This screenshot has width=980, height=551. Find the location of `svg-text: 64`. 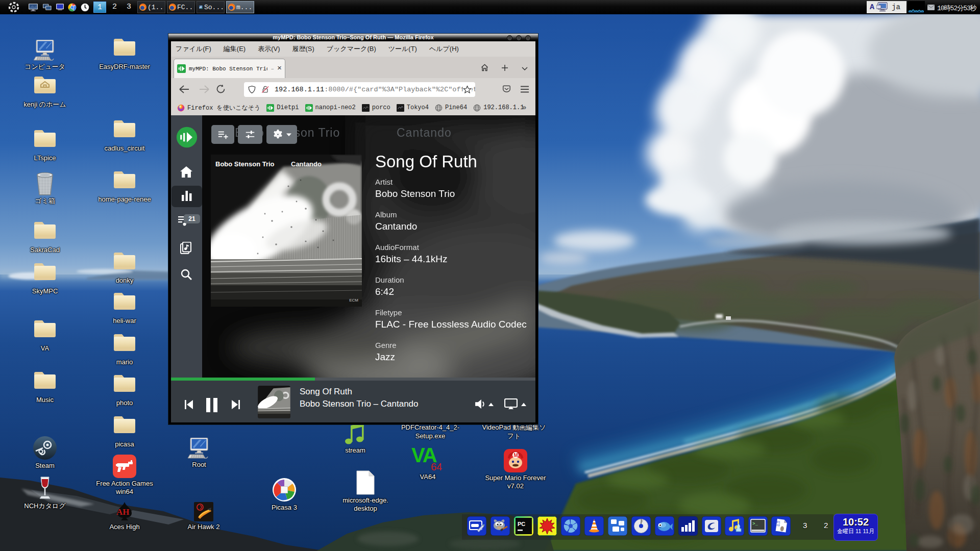

svg-text: 64 is located at coordinates (436, 466).